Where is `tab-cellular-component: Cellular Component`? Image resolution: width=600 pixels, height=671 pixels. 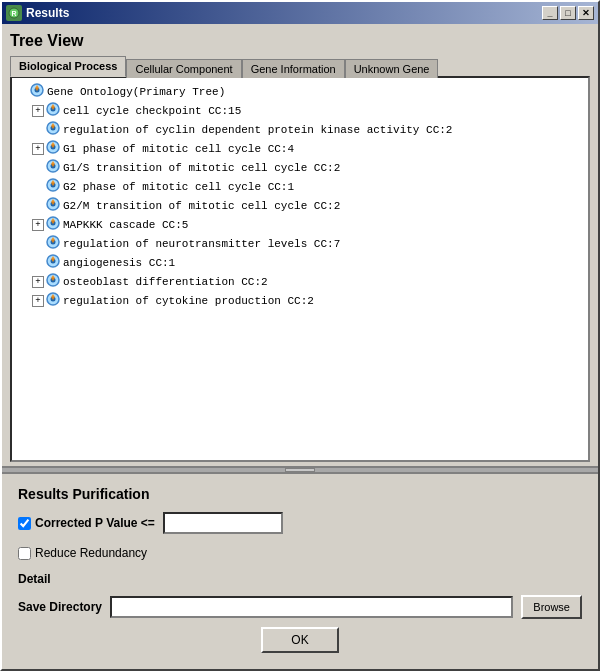
tab-cellular-component: Cellular Component is located at coordinates (184, 68).